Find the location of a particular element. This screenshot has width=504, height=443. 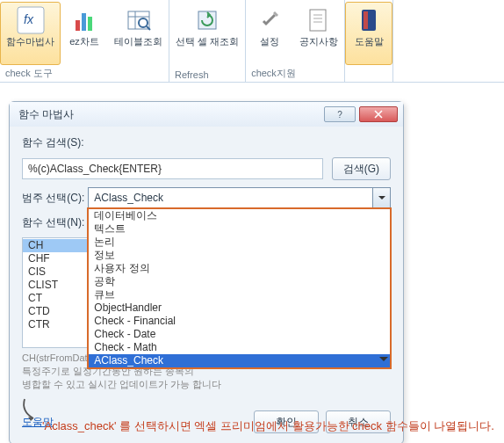

svg-text: fx is located at coordinates (29, 19).